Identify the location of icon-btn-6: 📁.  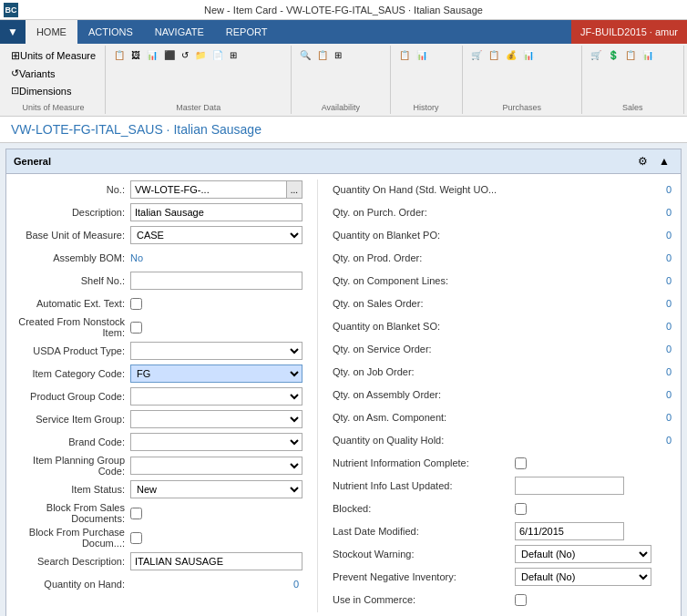
(200, 55).